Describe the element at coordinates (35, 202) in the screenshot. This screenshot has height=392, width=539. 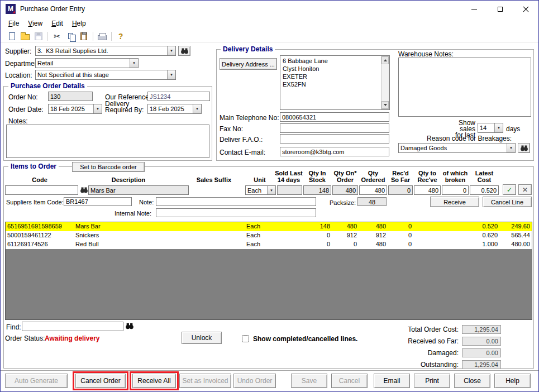
I see `suppliers-item-code-label: Suppliers Item Code:` at that location.